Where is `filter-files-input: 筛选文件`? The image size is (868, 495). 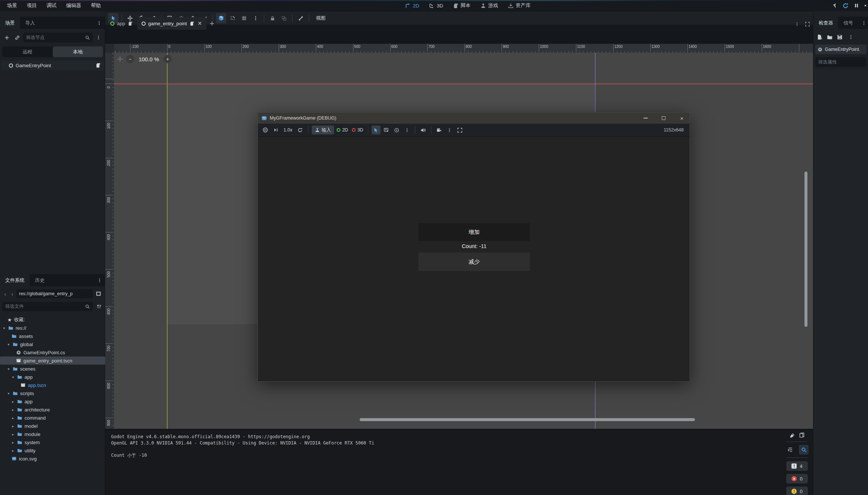
filter-files-input: 筛选文件 is located at coordinates (48, 307).